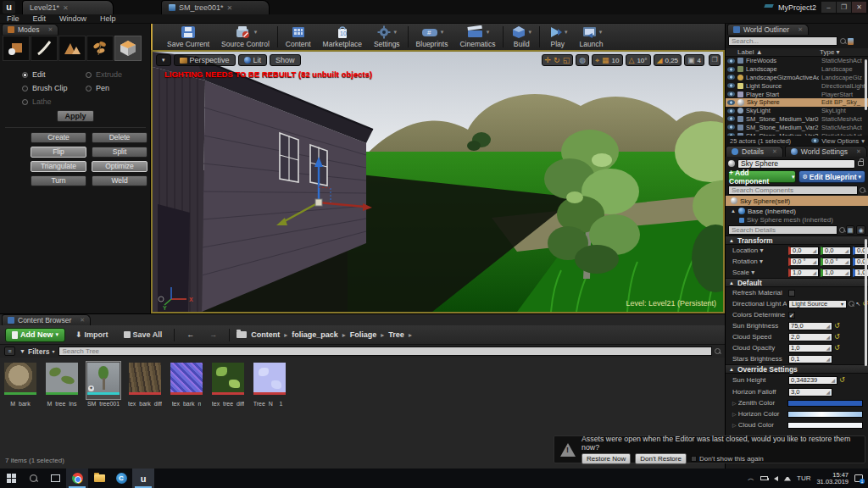 The height and width of the screenshot is (488, 868). Describe the element at coordinates (37, 352) in the screenshot. I see `filters-button: ▼Filters▾` at that location.